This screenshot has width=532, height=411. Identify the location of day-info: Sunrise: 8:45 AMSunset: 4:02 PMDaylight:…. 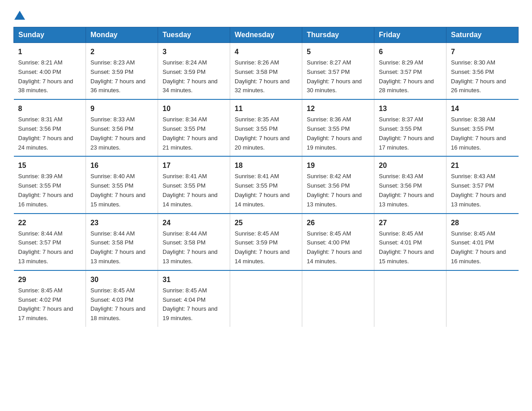
(46, 304).